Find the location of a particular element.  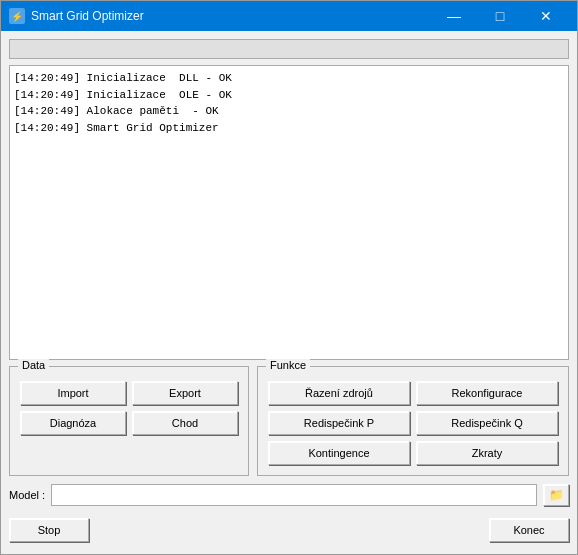

title-bar: ⚡ Smart Grid Optimizer — □ ✕ is located at coordinates (289, 16).